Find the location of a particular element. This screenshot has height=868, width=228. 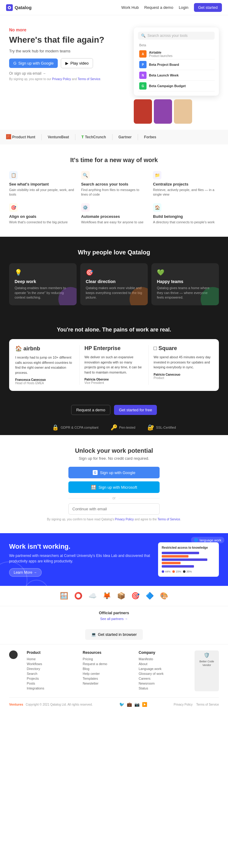

nav-link-workhub: Work Hub is located at coordinates (130, 7).